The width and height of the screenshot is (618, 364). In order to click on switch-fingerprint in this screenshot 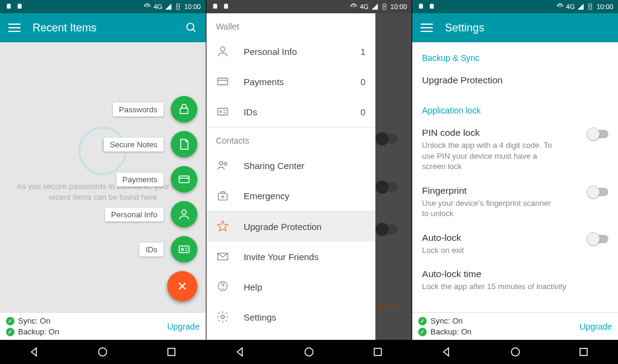, I will do `click(598, 192)`.